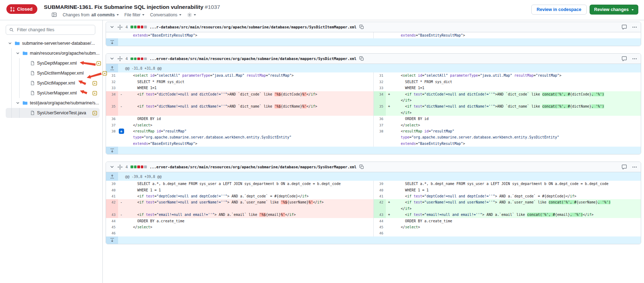 The image size is (644, 283). What do you see at coordinates (54, 15) in the screenshot?
I see `file-tree-toggle-icon` at bounding box center [54, 15].